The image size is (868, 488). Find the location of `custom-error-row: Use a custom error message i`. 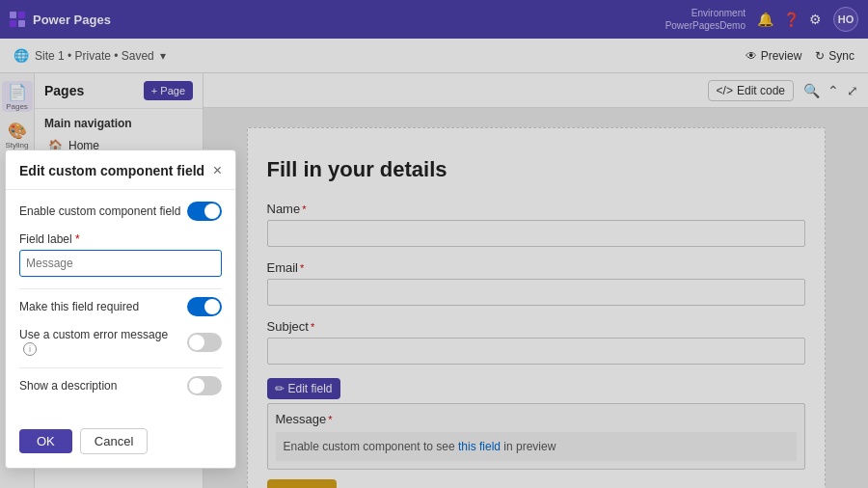

custom-error-row: Use a custom error message i is located at coordinates (121, 341).